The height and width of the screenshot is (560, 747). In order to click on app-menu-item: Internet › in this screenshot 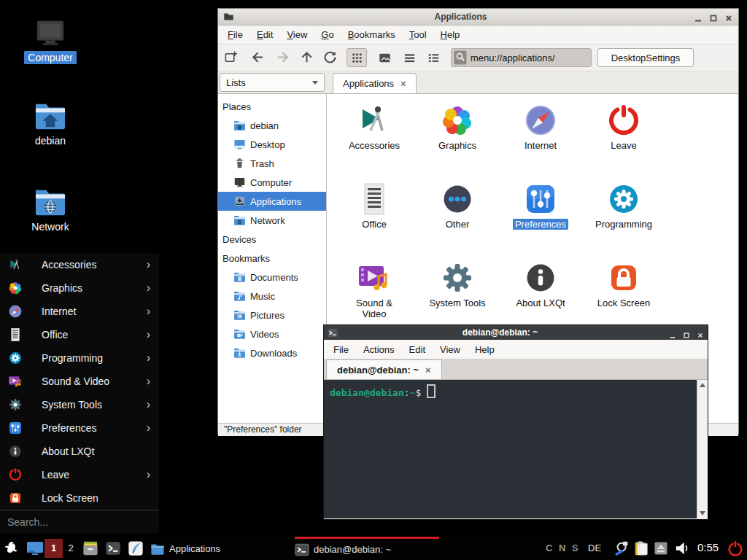, I will do `click(80, 311)`.